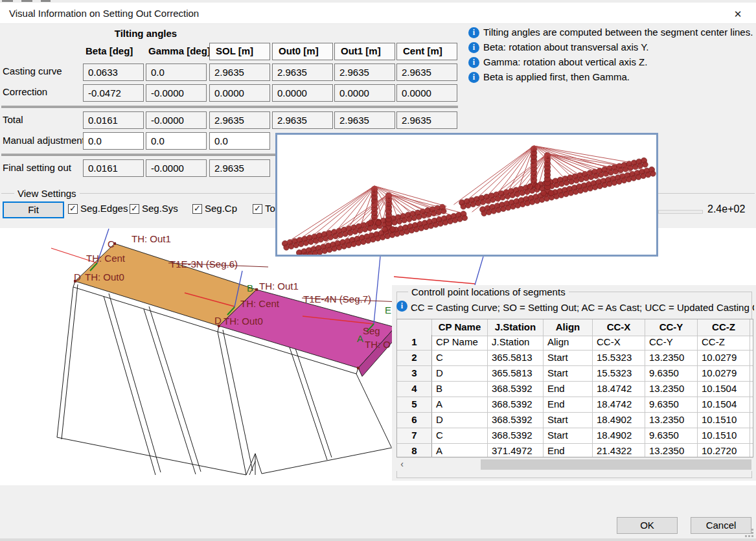 This screenshot has height=541, width=756. Describe the element at coordinates (750, 533) in the screenshot. I see `resize-grip` at that location.